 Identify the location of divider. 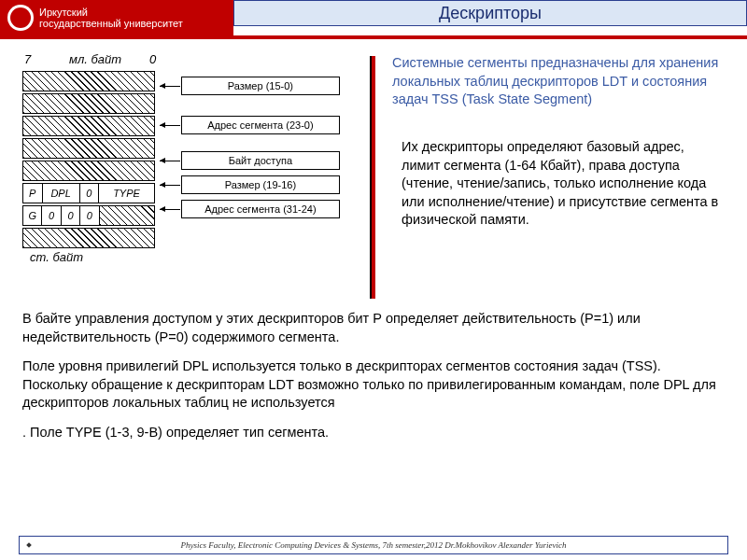
(374, 37).